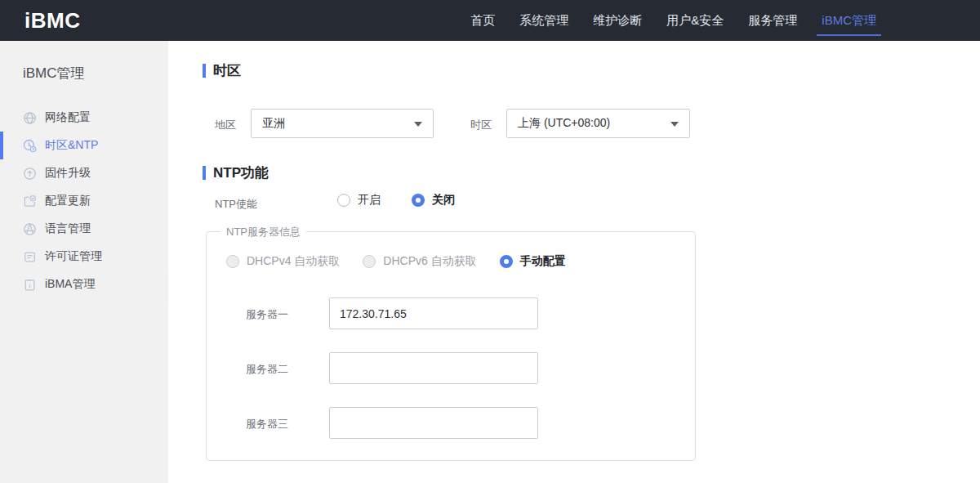 The image size is (980, 483). What do you see at coordinates (236, 204) in the screenshot?
I see `ntp-enable-label: NTP使能` at bounding box center [236, 204].